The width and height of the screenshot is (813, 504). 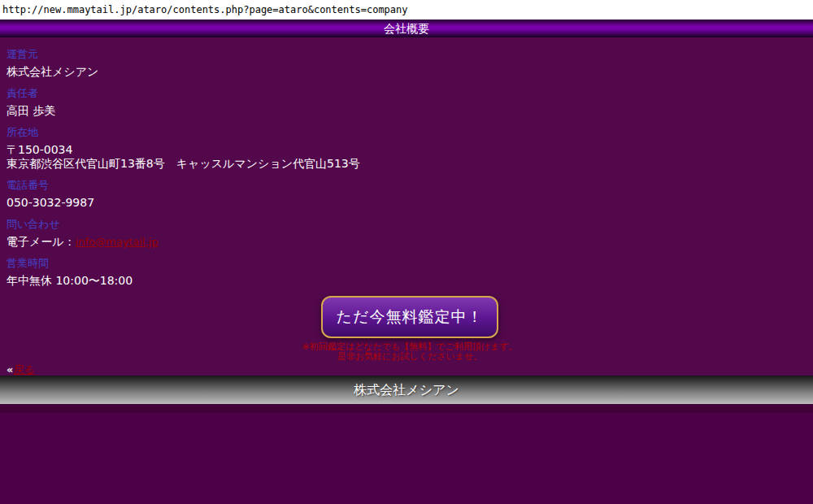 I want to click on field-label: 営業時間, so click(x=410, y=263).